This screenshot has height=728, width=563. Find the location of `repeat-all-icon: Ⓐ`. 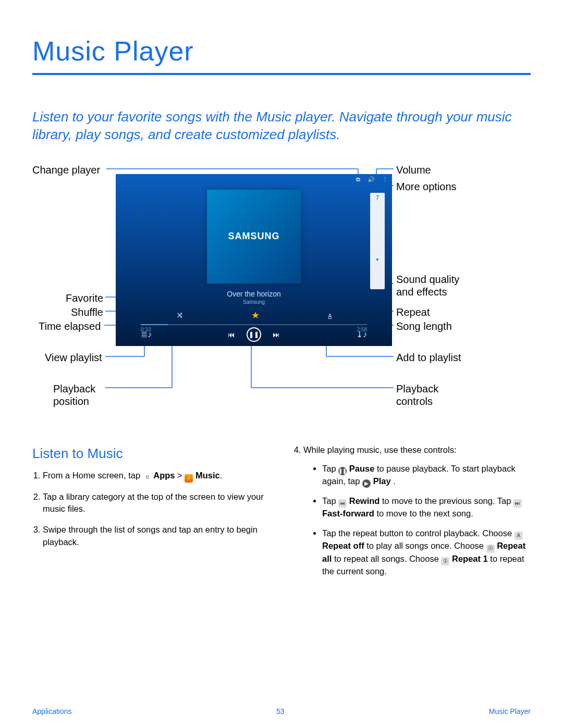

repeat-all-icon: Ⓐ is located at coordinates (491, 549).